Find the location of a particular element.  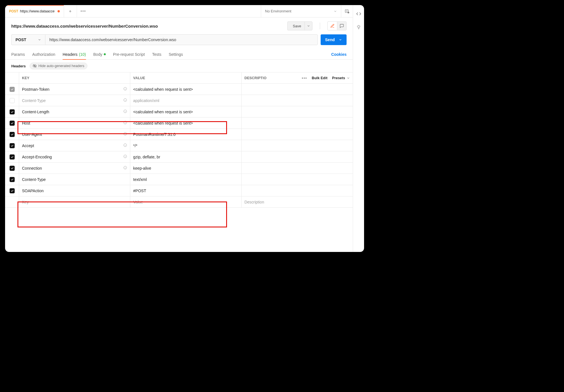

header-key-cell: Accept-Encoding is located at coordinates (75, 157).